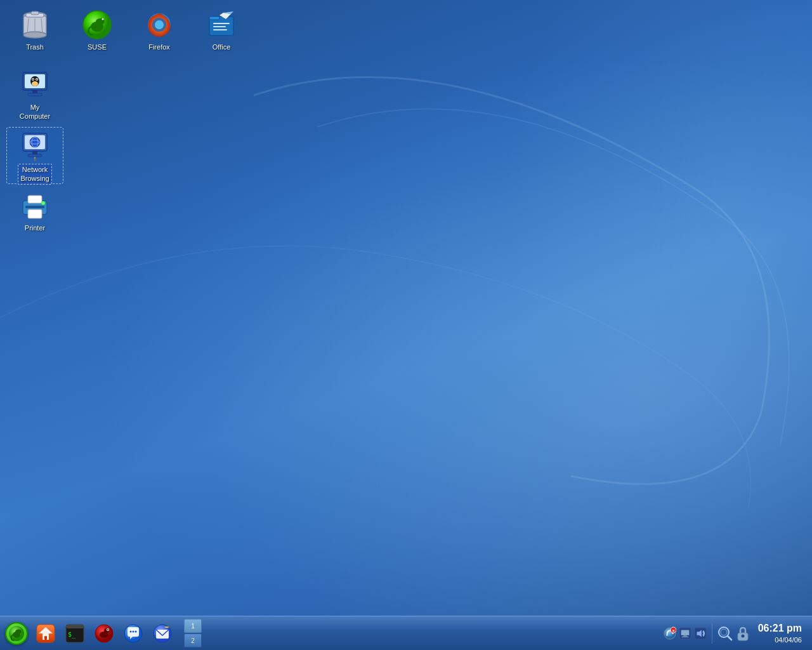 The height and width of the screenshot is (650, 812). What do you see at coordinates (406, 633) in the screenshot?
I see `taskbar: $_` at bounding box center [406, 633].